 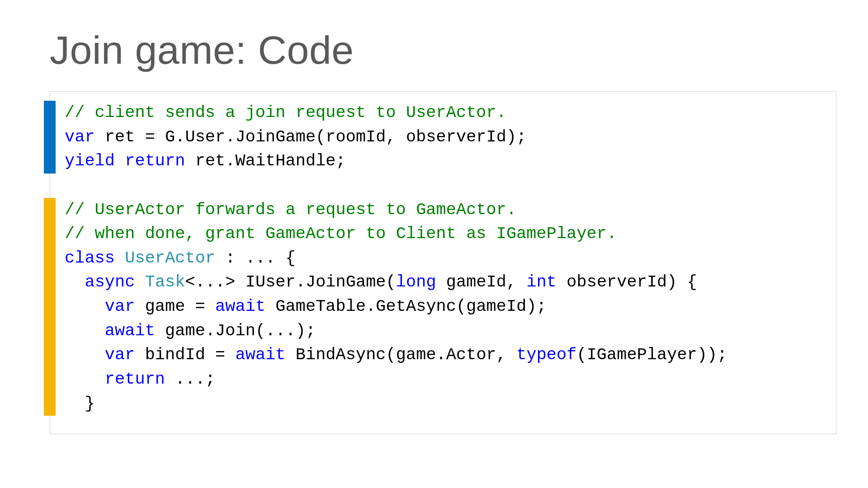 What do you see at coordinates (546, 355) in the screenshot?
I see `code-keyword: typeof` at bounding box center [546, 355].